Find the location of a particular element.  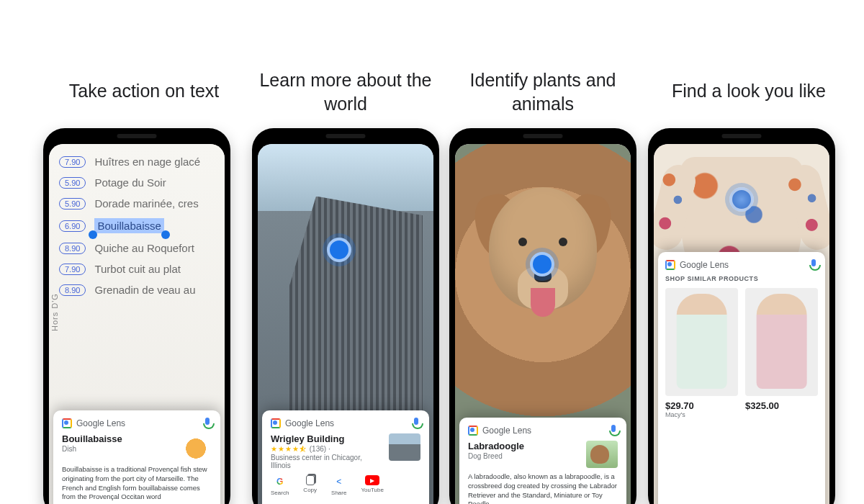

card-kv: Wrigley Building ★★★★⯪ (136) · Business … is located at coordinates (346, 451).